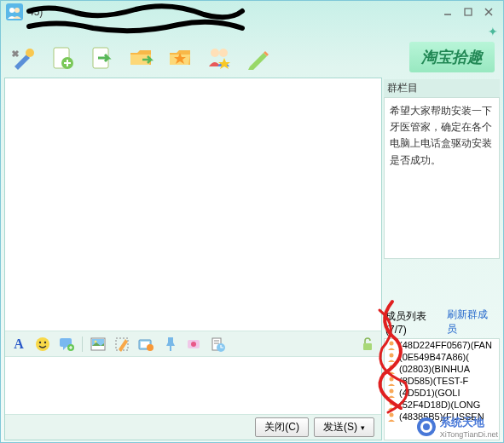 The width and height of the screenshot is (504, 443). Describe the element at coordinates (14, 12) in the screenshot. I see `app-icon` at that location.